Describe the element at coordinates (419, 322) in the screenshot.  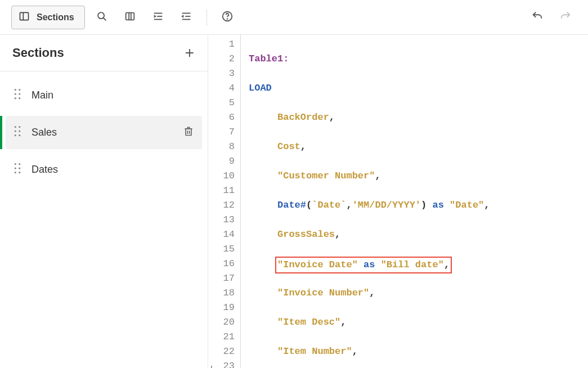
I see `code-line: "Item Desc",` at that location.